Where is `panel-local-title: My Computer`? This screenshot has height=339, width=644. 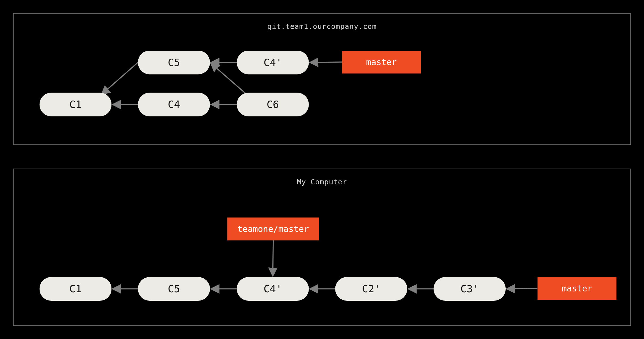 panel-local-title: My Computer is located at coordinates (322, 182).